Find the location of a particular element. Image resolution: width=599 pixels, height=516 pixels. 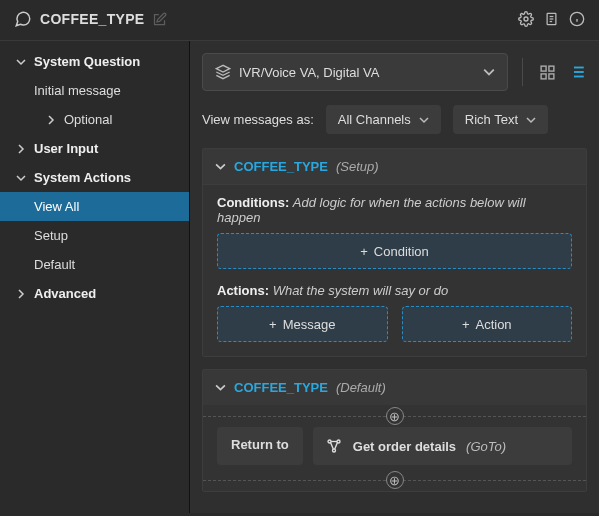

add-condition-button: + Condition is located at coordinates (394, 251).